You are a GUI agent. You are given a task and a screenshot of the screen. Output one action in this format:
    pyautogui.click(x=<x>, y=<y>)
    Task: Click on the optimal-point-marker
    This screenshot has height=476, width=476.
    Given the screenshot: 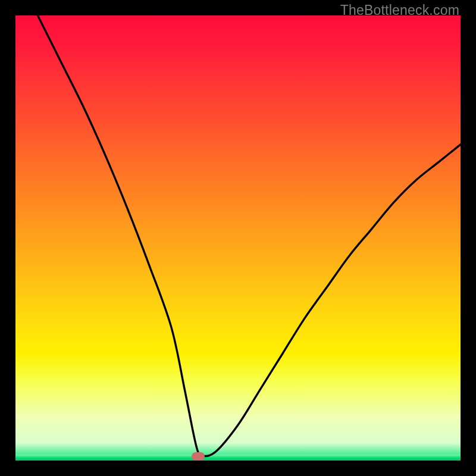 What is the action you would take?
    pyautogui.click(x=198, y=456)
    